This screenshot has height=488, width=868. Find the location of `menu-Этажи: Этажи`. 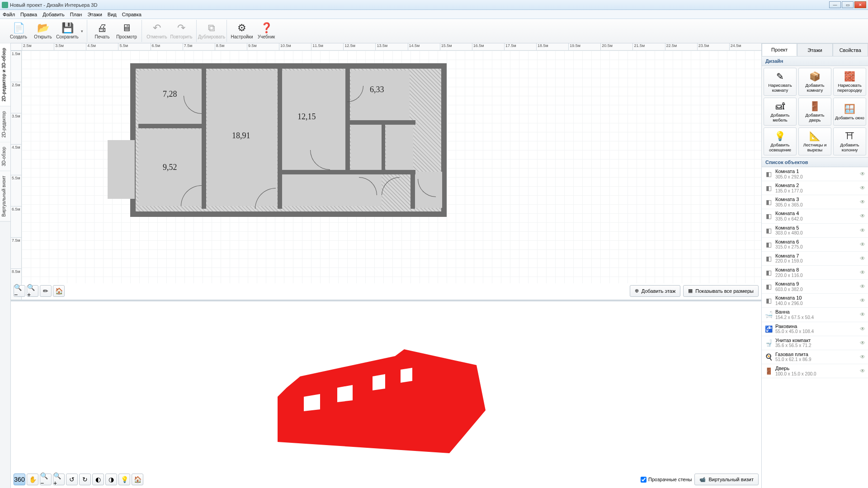

menu-Этажи: Этажи is located at coordinates (94, 14).